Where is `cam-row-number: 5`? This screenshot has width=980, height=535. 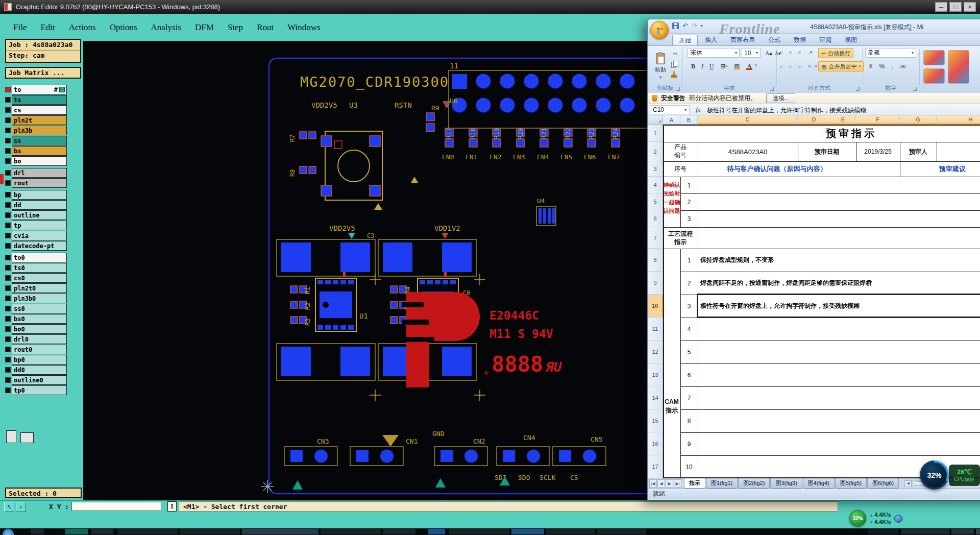
cam-row-number: 5 is located at coordinates (689, 352).